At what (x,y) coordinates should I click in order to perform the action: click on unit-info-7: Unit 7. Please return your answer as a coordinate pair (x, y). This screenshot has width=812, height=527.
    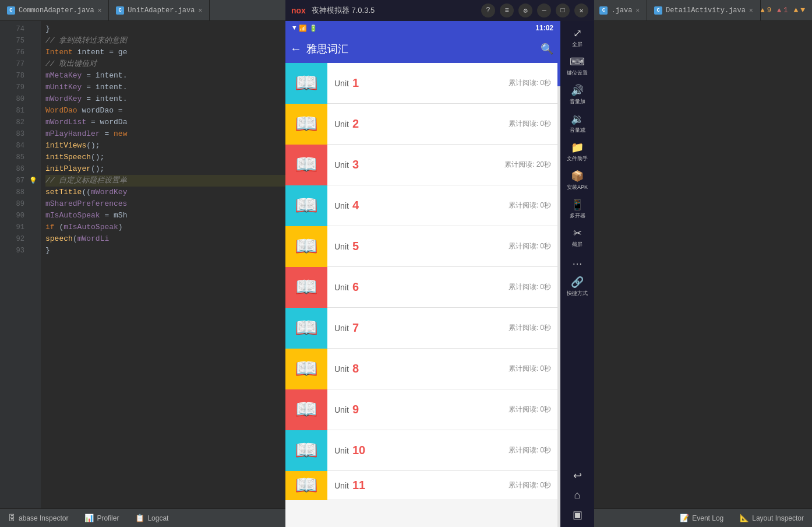
    Looking at the image, I should click on (418, 328).